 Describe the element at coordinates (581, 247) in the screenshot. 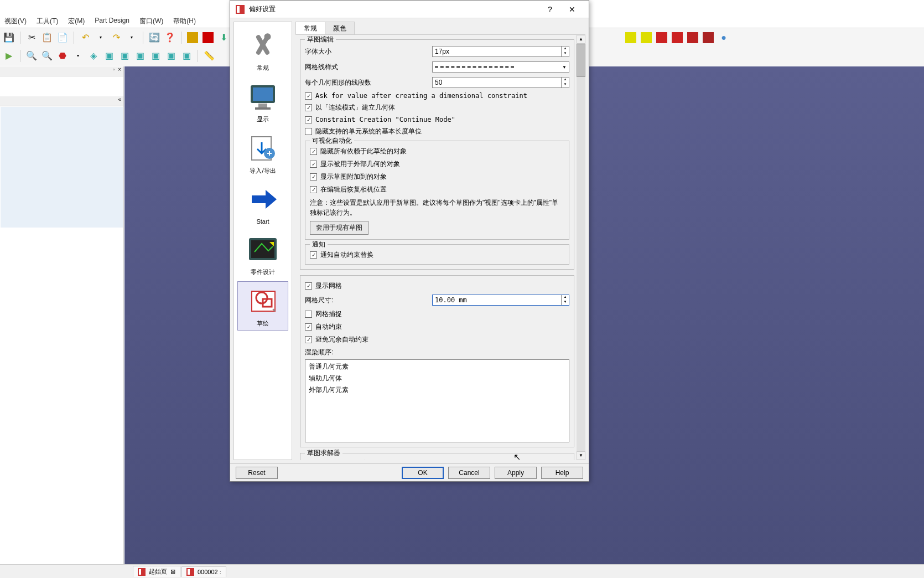

I see `vertical-scrollbar: ▲ ▼` at that location.